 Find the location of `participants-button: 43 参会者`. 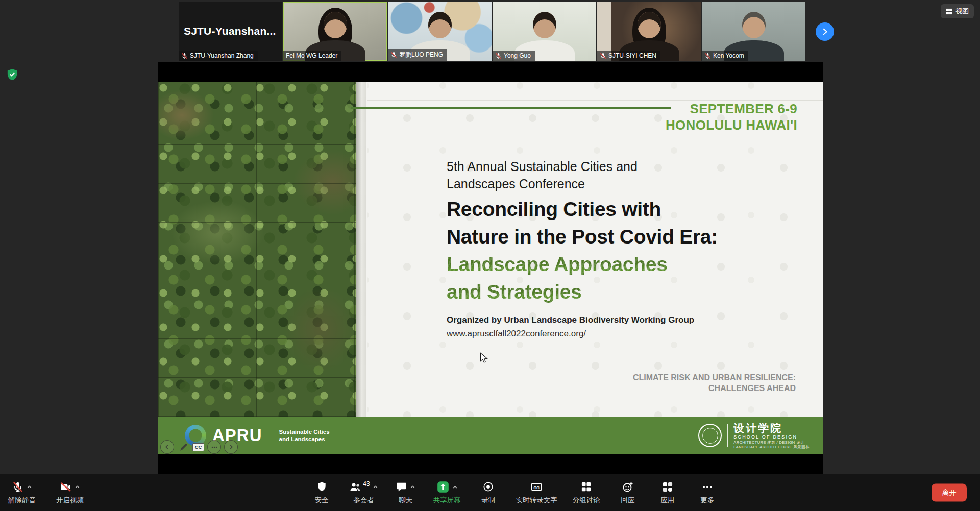

participants-button: 43 参会者 is located at coordinates (363, 492).